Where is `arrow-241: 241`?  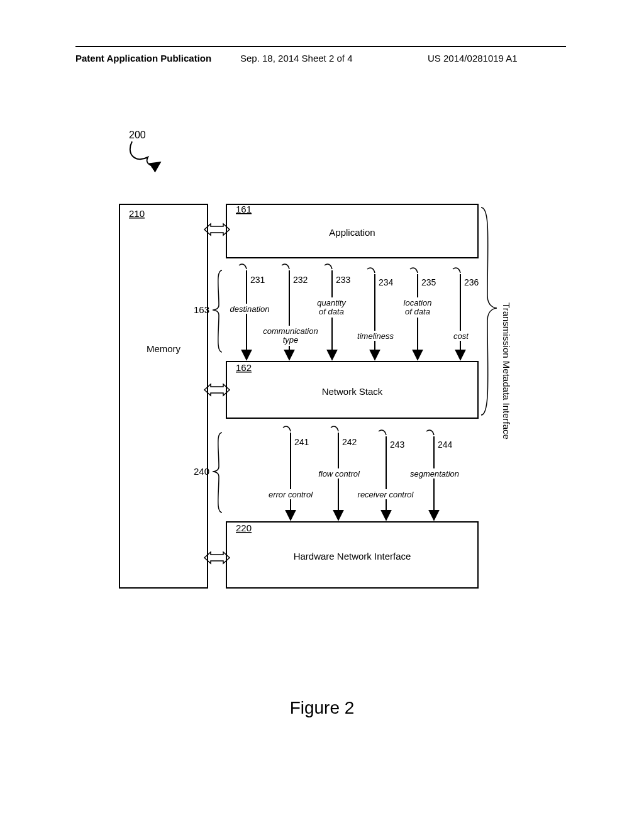 arrow-241: 241 is located at coordinates (296, 473).